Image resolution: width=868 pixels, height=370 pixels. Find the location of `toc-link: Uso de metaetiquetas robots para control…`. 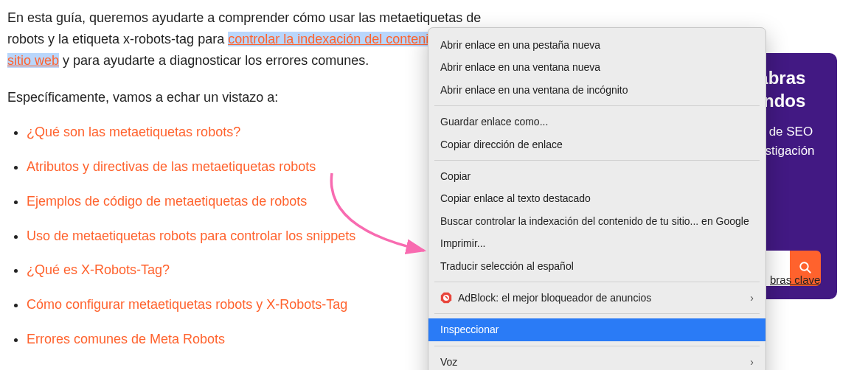

toc-link: Uso de metaetiquetas robots para control… is located at coordinates (191, 236).